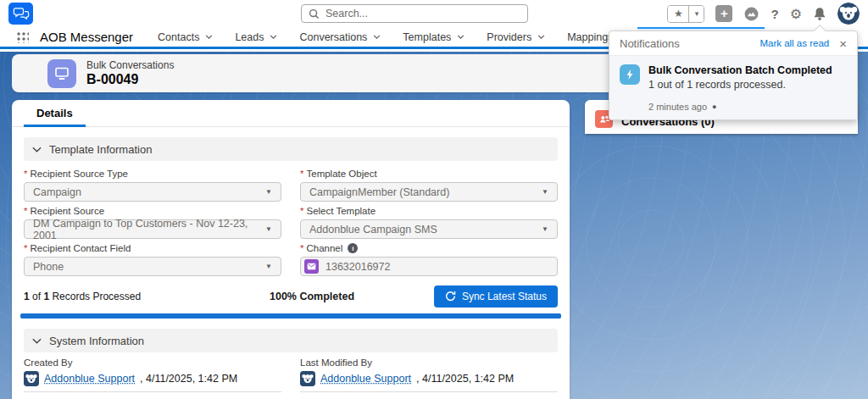 This screenshot has height=399, width=868. What do you see at coordinates (62, 74) in the screenshot?
I see `bulk-conversation-record-icon` at bounding box center [62, 74].